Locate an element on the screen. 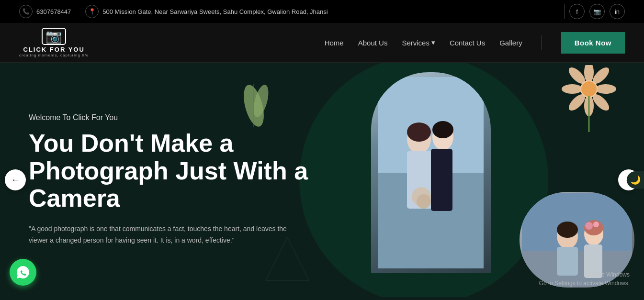 This screenshot has width=644, height=300. top-bar: 📞 6307678447 📍 500 Mission Gate, Near Sa… is located at coordinates (322, 11).